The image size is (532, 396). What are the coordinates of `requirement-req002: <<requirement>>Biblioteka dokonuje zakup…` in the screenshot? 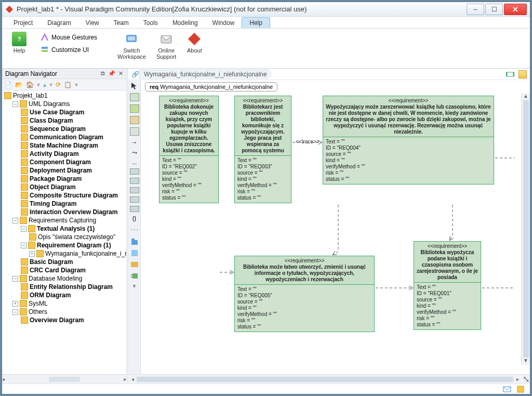 It's located at (189, 150).